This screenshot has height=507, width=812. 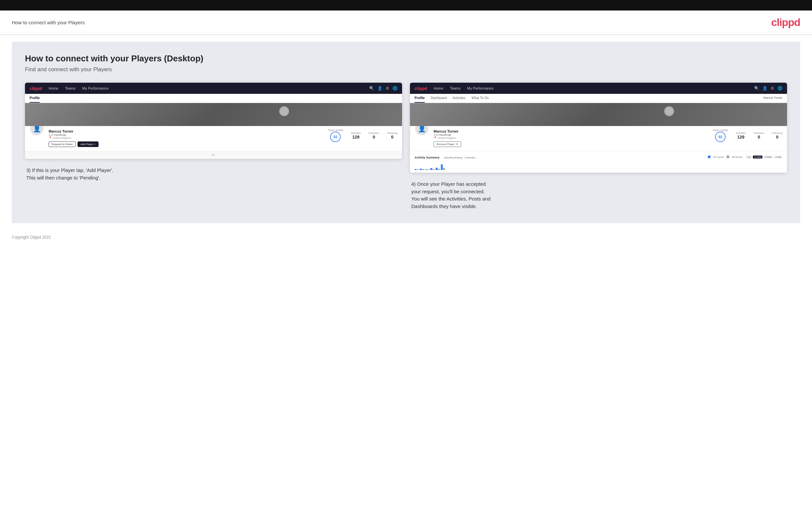 I want to click on followers2-value: 0, so click(x=759, y=137).